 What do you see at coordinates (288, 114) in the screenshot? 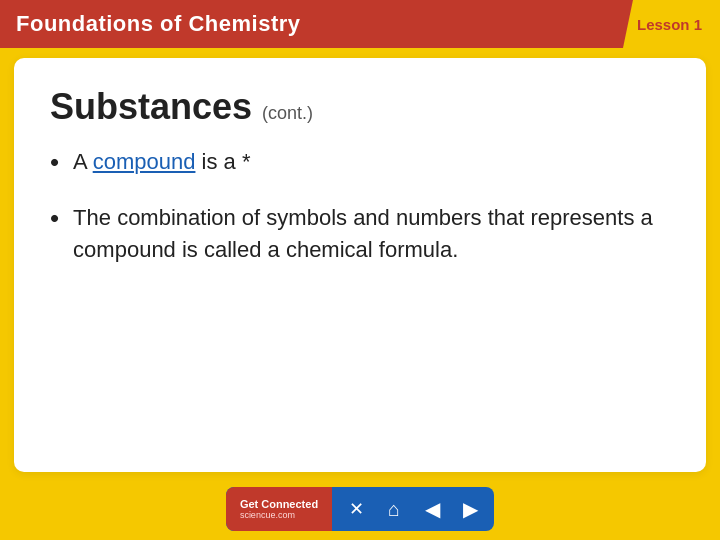
I see `slide-heading-cont: (cont.)` at bounding box center [288, 114].